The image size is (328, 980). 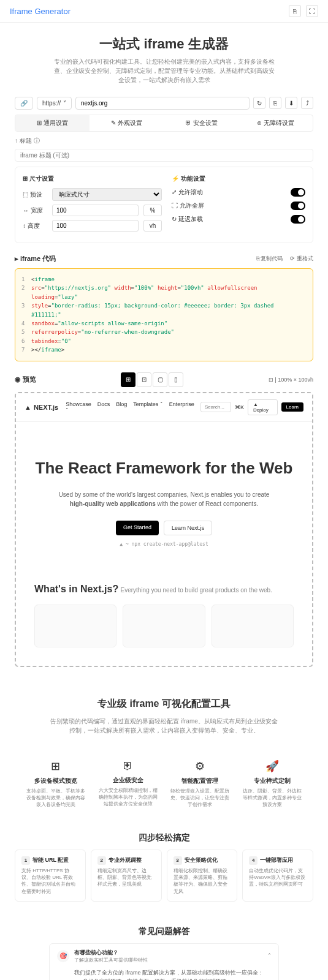 What do you see at coordinates (128, 766) in the screenshot?
I see `feature-icon: ⛨` at bounding box center [128, 766].